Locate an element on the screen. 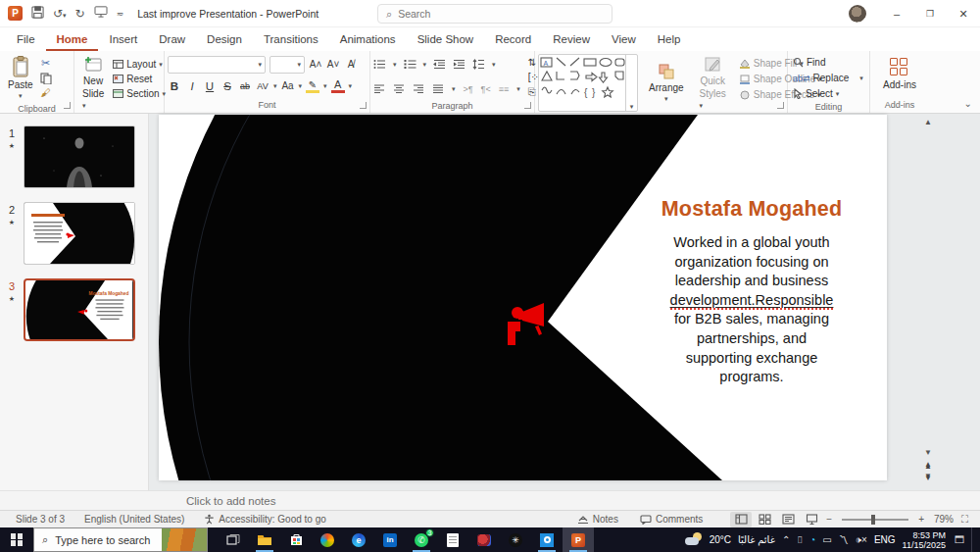  undo-icon: ↺▾ is located at coordinates (60, 14).